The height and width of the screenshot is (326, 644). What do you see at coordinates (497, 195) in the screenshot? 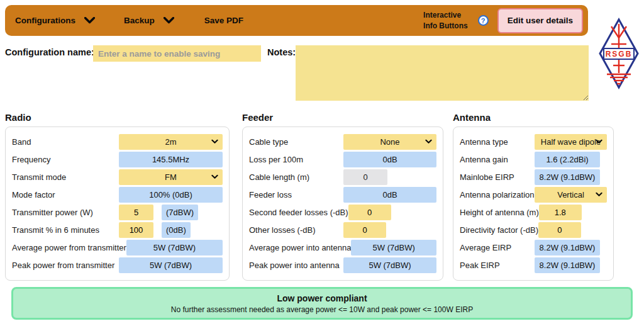
I see `field-label: Antenna polarization` at bounding box center [497, 195].